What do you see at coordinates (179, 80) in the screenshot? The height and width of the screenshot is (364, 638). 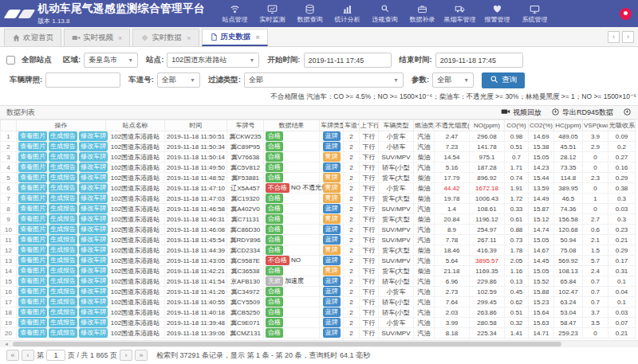 I see `lane-select: 全部 ▼` at bounding box center [179, 80].